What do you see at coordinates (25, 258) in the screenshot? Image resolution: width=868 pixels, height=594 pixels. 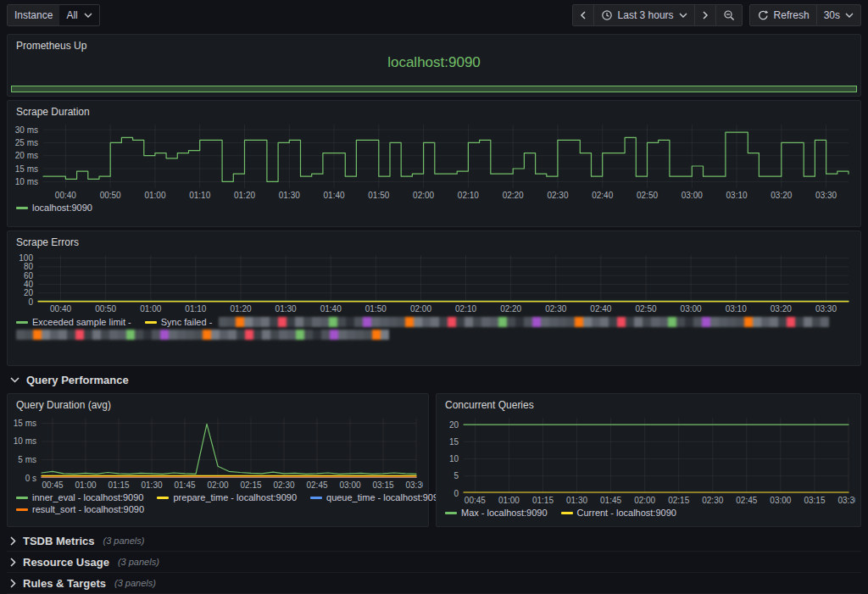 I see `svg-text: 100` at bounding box center [25, 258].